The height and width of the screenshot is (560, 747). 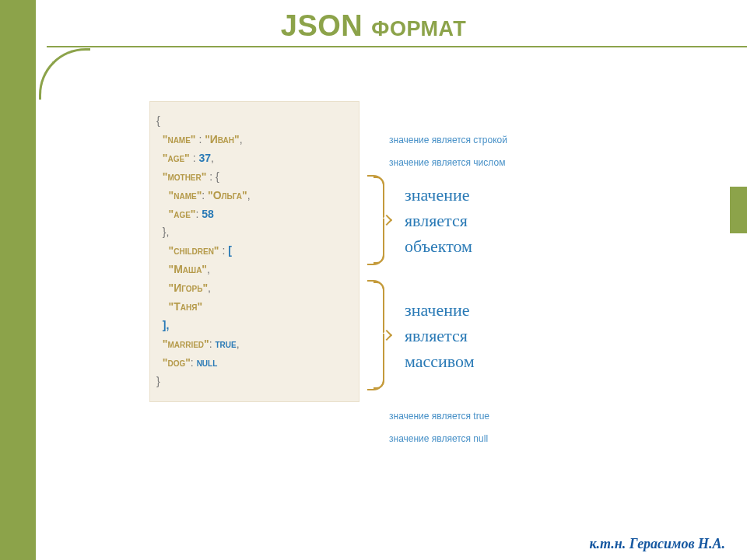 What do you see at coordinates (448, 140) in the screenshot?
I see `note-string: значение является строкой` at bounding box center [448, 140].